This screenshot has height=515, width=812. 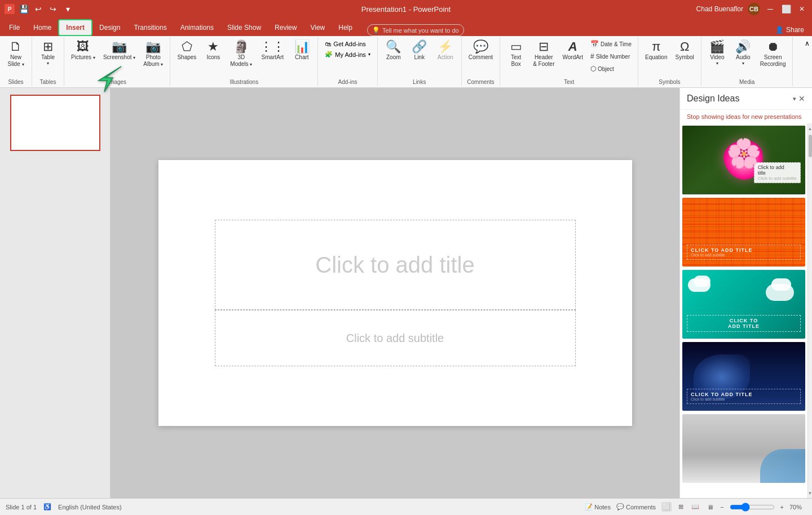 I want to click on my-addins-btn: 🧩 My Add-ins ▾, so click(x=347, y=54).